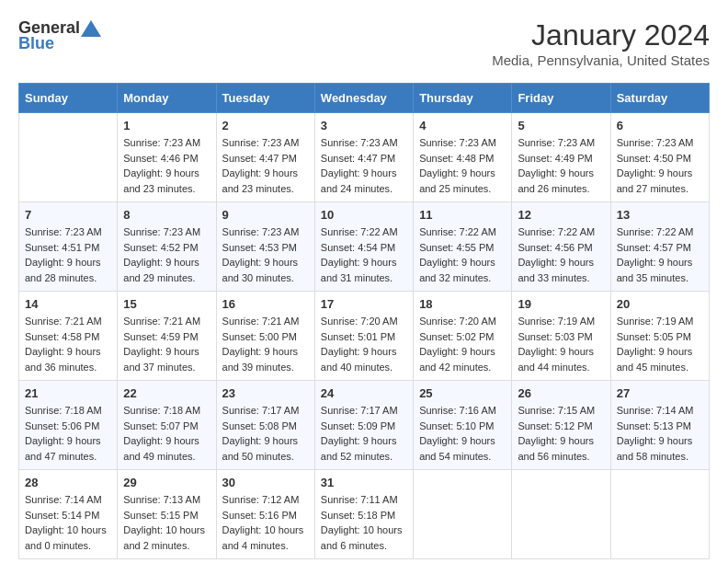  What do you see at coordinates (601, 61) in the screenshot?
I see `location-subtitle: Media, Pennsylvania, United States` at bounding box center [601, 61].